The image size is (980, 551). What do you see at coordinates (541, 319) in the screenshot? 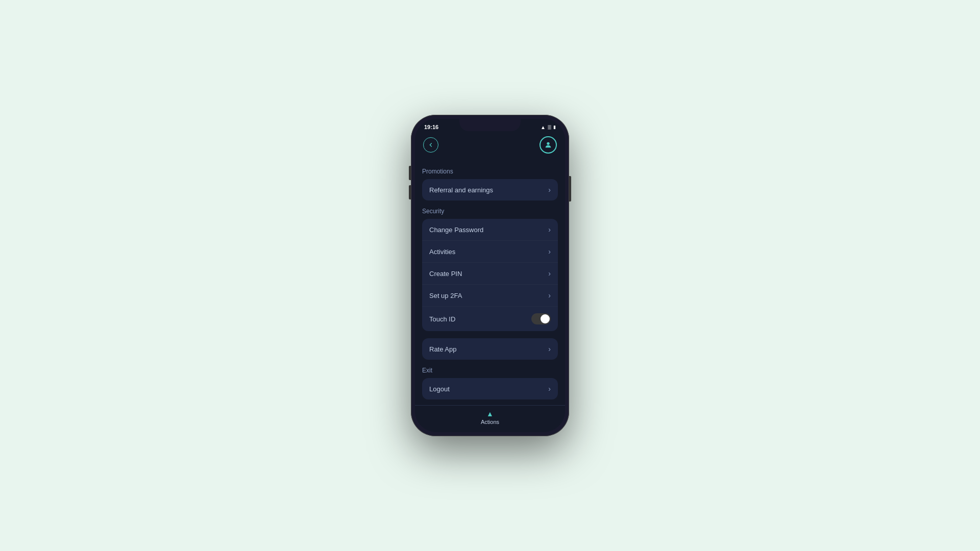
I see `touch-id-toggle` at bounding box center [541, 319].